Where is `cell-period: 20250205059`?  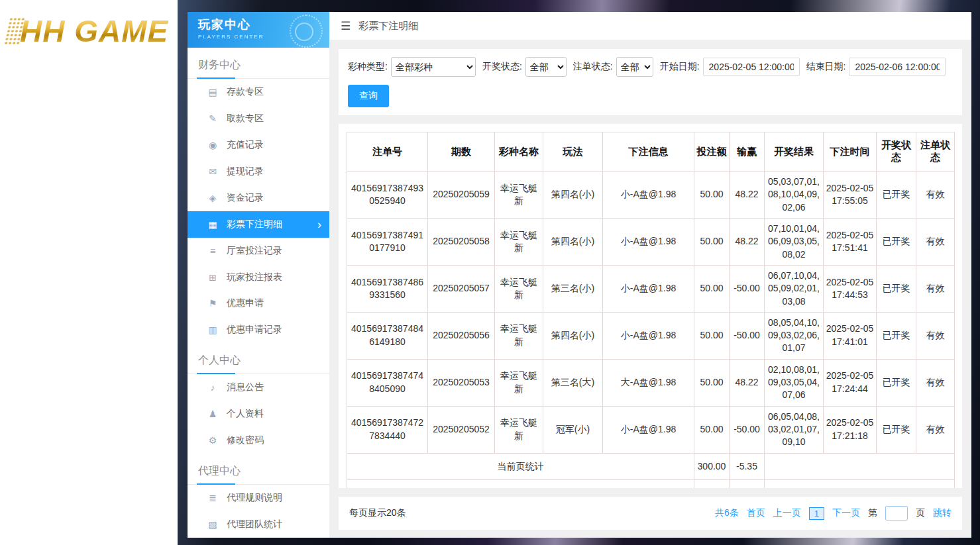 cell-period: 20250205059 is located at coordinates (461, 195).